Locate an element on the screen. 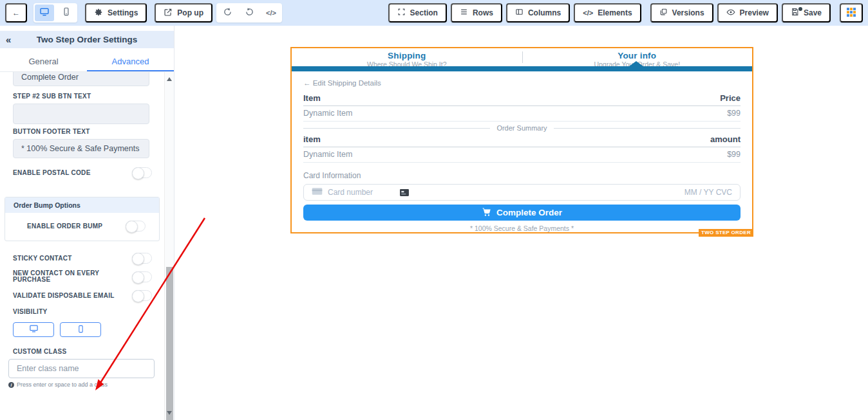  columns-label: Columns is located at coordinates (545, 13).